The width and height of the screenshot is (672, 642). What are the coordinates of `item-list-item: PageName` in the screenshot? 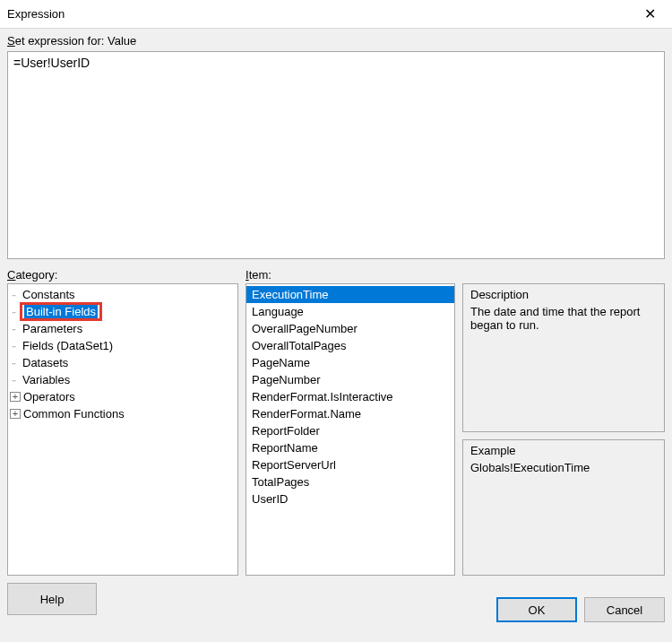 It's located at (350, 362).